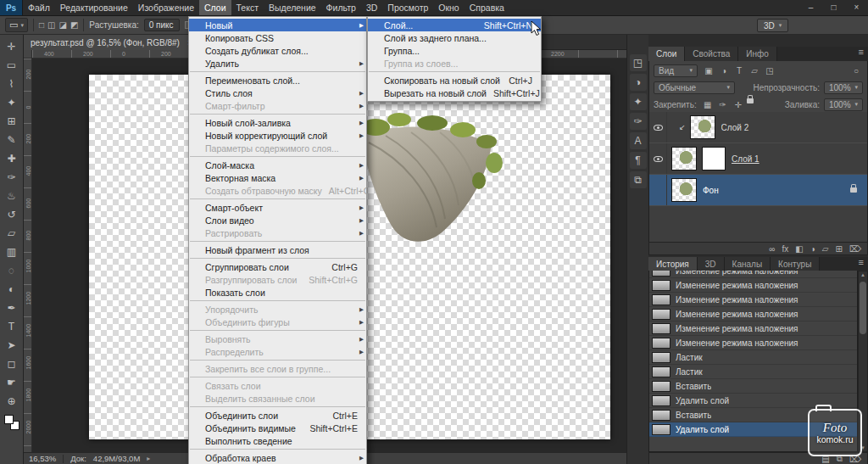 The image size is (868, 464). Describe the element at coordinates (12, 215) in the screenshot. I see `history-brush-tool: ↺` at that location.